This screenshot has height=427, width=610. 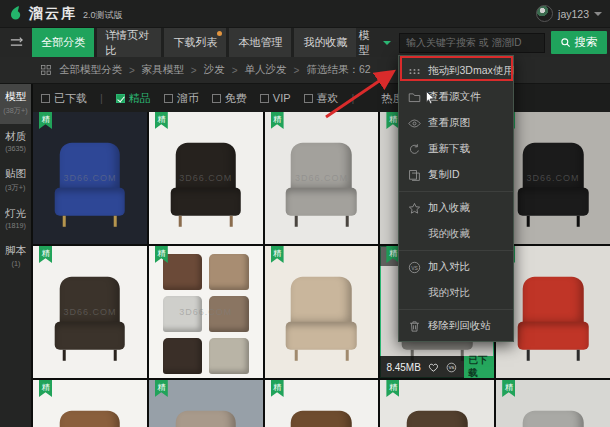 What do you see at coordinates (305, 70) in the screenshot?
I see `breadcrumb: 全部模型分类>家具模型>沙发>单人沙发>筛选结果：62` at bounding box center [305, 70].